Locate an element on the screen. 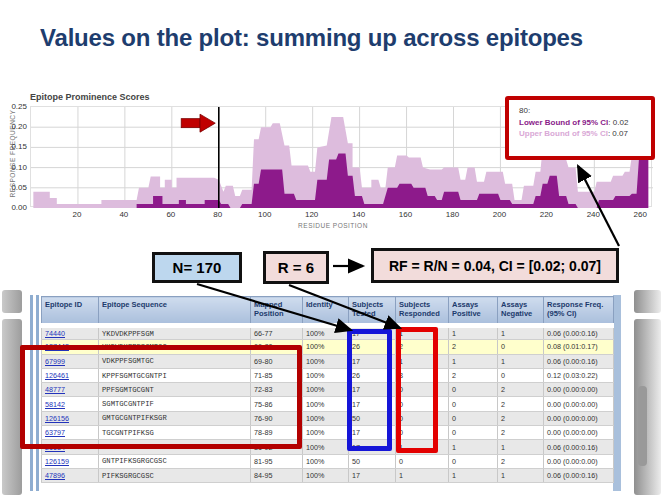 This screenshot has height=500, width=666. blue-frame-subjects-tested is located at coordinates (370, 390).